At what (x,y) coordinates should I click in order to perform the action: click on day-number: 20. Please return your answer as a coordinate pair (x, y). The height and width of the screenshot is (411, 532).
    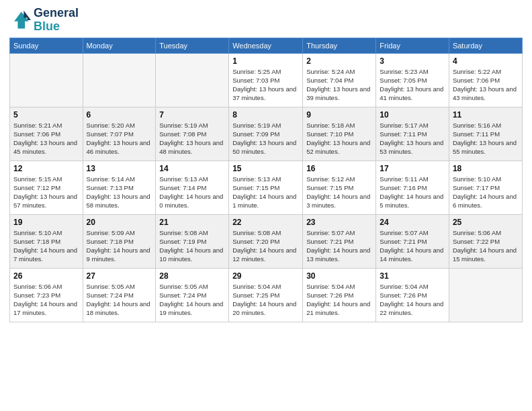
    Looking at the image, I should click on (120, 222).